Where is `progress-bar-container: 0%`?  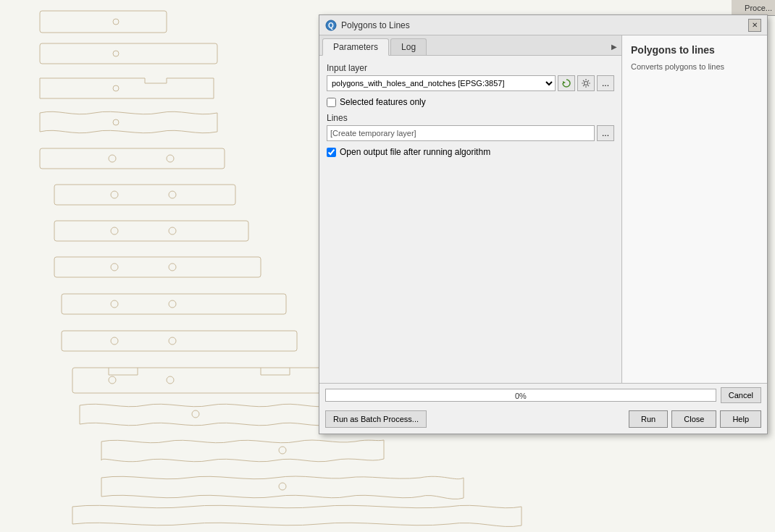 progress-bar-container: 0% is located at coordinates (521, 395).